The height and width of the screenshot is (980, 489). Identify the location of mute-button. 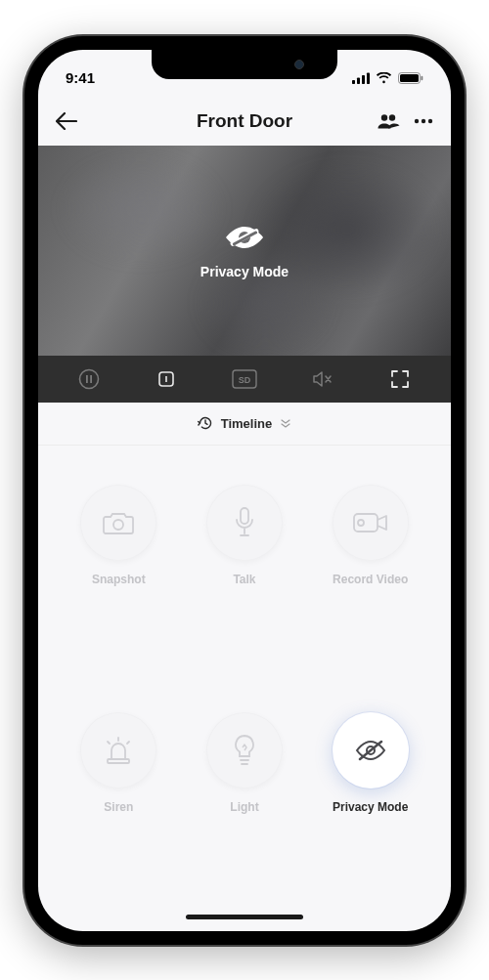
(323, 379).